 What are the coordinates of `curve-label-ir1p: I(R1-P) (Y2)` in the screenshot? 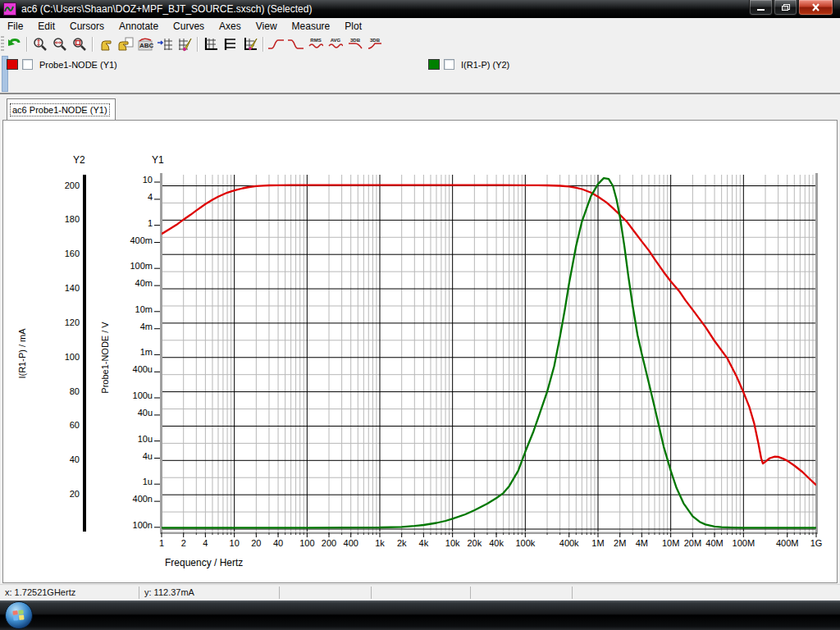 It's located at (486, 65).